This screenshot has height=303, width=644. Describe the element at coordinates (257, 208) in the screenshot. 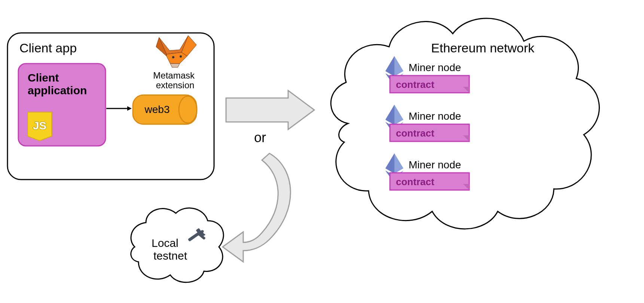

I see `arrow-to-local-testnet` at that location.